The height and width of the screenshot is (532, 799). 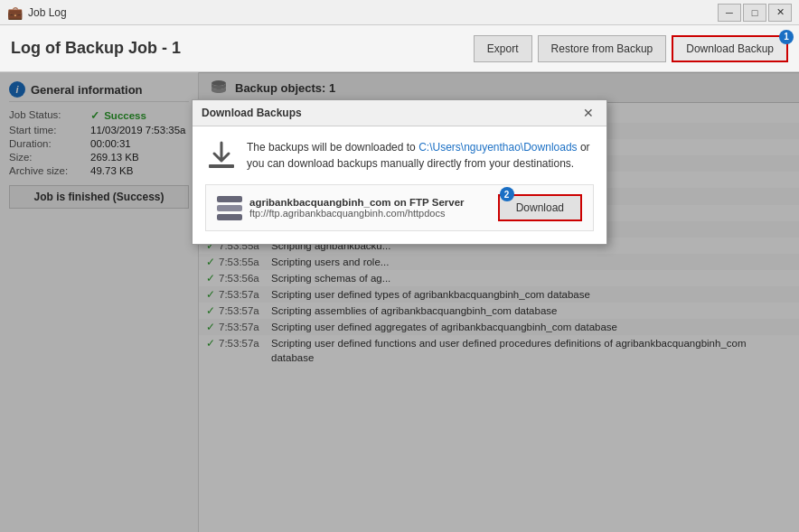 I want to click on export-button: Export, so click(x=503, y=49).